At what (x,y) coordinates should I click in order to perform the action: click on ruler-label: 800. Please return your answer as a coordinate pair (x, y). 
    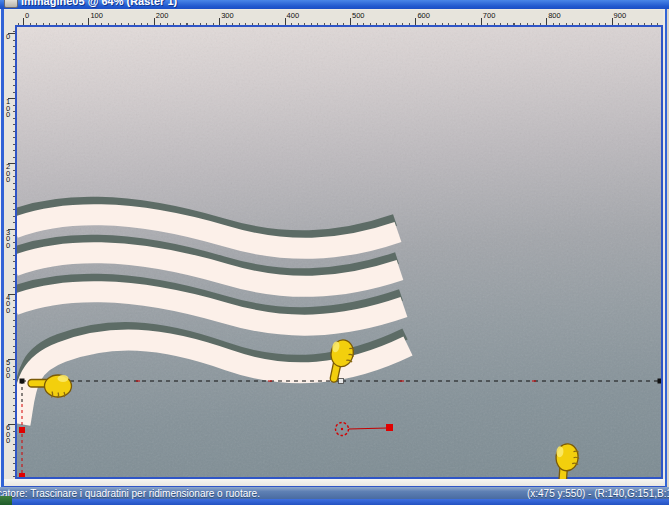
    Looking at the image, I should click on (554, 16).